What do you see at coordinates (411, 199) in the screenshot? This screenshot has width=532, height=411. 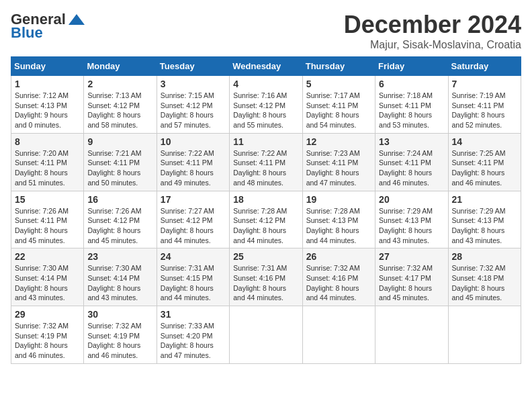 I see `day-number: 20` at bounding box center [411, 199].